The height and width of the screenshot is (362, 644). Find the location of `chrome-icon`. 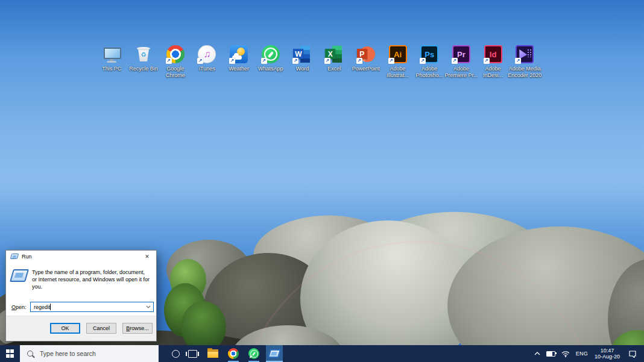

chrome-icon is located at coordinates (233, 354).